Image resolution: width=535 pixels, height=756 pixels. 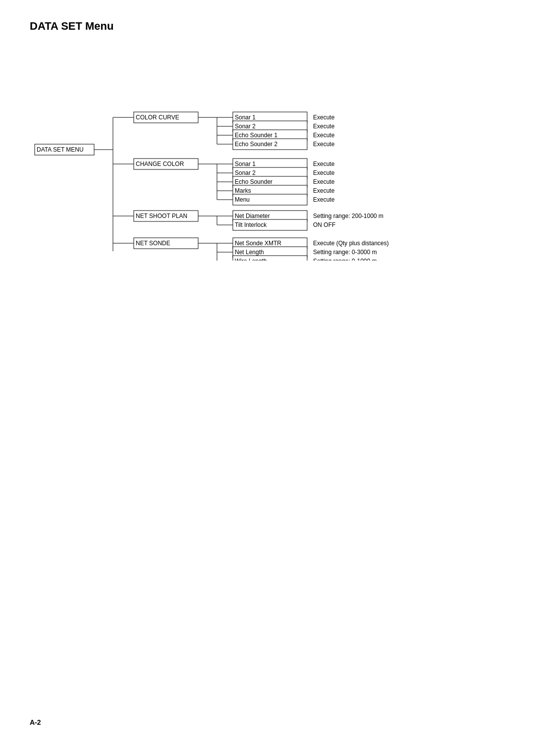 What do you see at coordinates (324, 182) in the screenshot?
I see `echo-sounder-chc-val: Execute` at bounding box center [324, 182].